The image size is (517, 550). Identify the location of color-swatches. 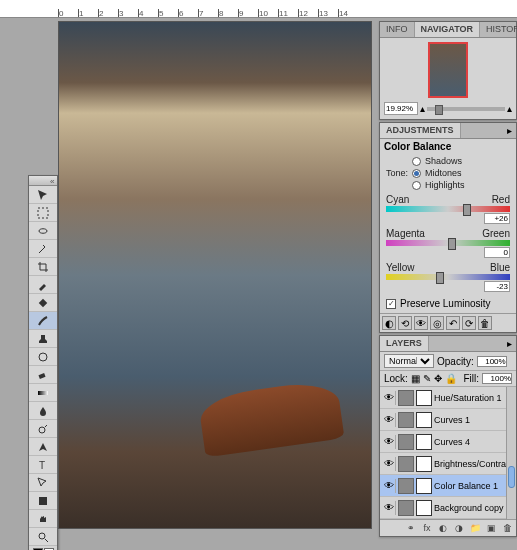
(43, 548).